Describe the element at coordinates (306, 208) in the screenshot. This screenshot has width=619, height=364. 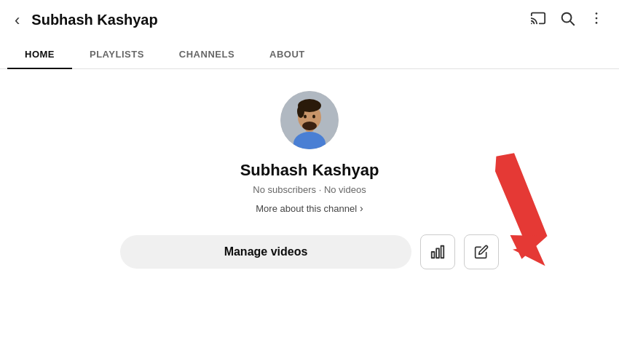
I see `more-about-label: More about this channel` at that location.